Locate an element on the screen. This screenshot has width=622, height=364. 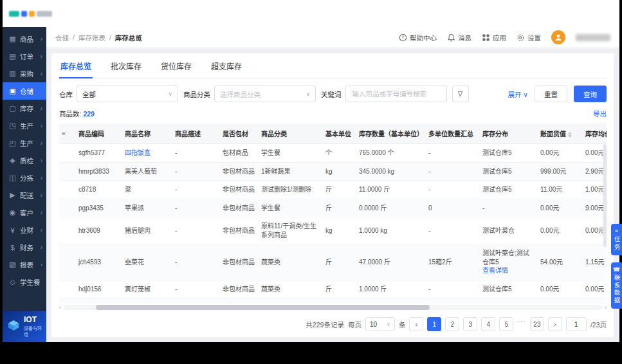
summary-row: 商品数: 229 导出 is located at coordinates (333, 116).